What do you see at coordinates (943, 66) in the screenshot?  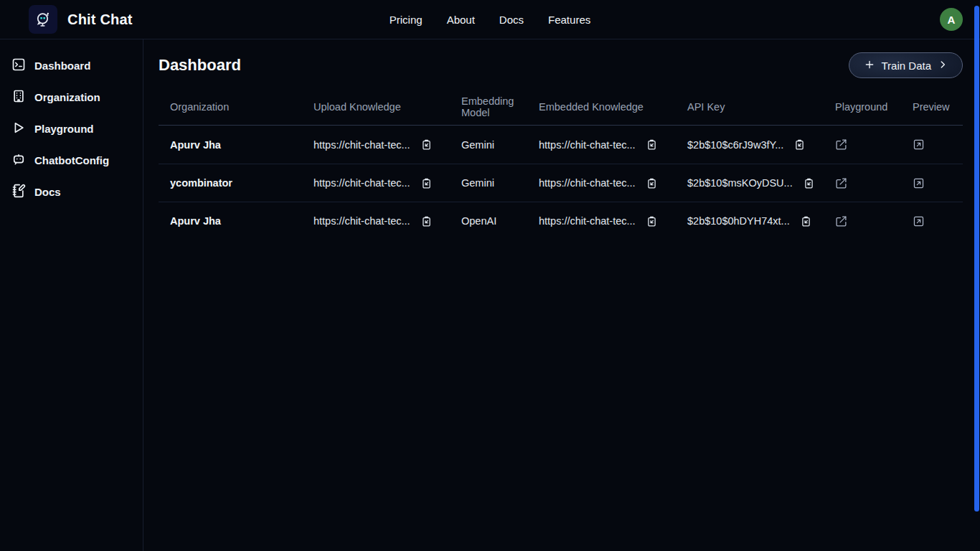 I see `chevron-right-icon` at bounding box center [943, 66].